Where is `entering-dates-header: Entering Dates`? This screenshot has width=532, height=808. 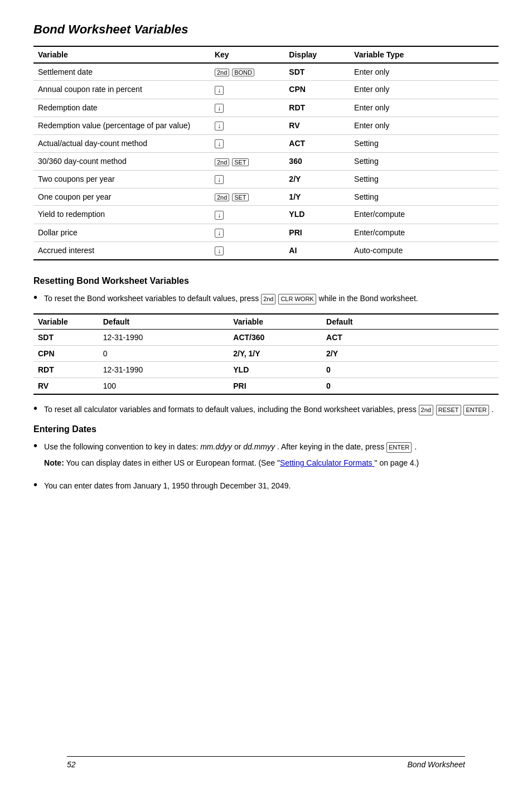
entering-dates-header: Entering Dates is located at coordinates (266, 429).